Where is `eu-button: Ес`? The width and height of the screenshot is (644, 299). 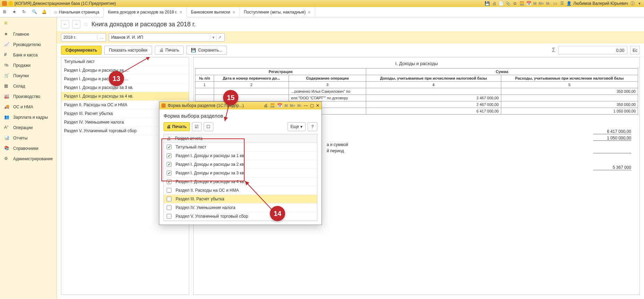
eu-button: Ес is located at coordinates (635, 50).